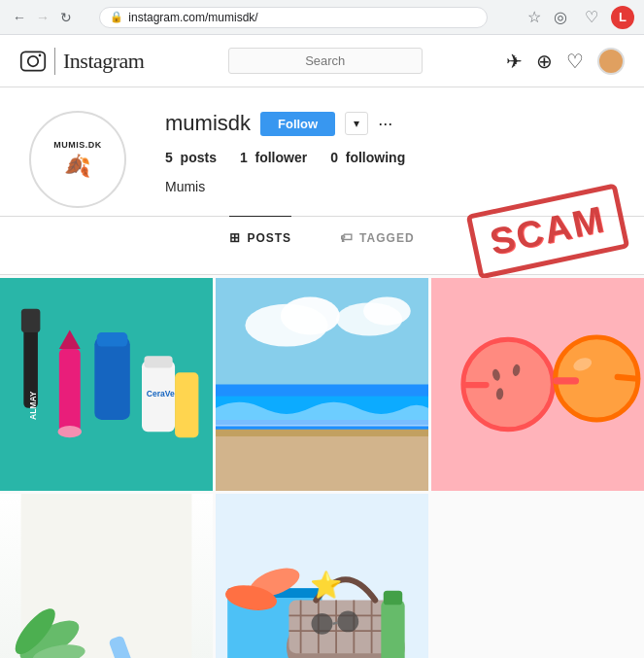  I want to click on tab-tagged-label: TAGGED, so click(387, 238).